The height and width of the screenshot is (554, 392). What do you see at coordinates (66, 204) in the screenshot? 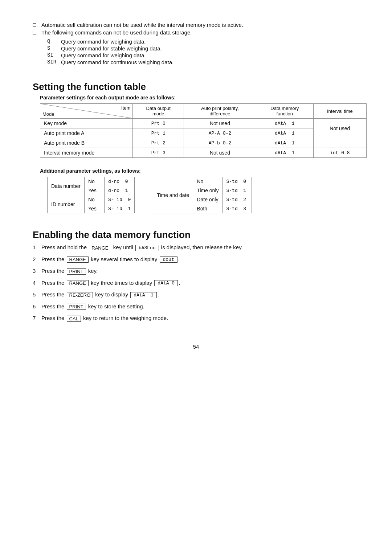
I see `param-label-idnum: ID number` at bounding box center [66, 204].